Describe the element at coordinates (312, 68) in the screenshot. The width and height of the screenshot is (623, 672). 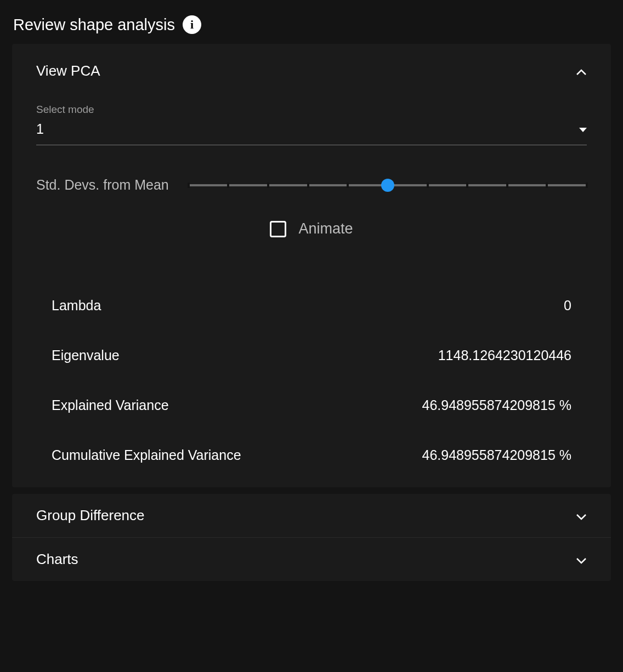
I see `pca-panel-header: View PCA` at that location.